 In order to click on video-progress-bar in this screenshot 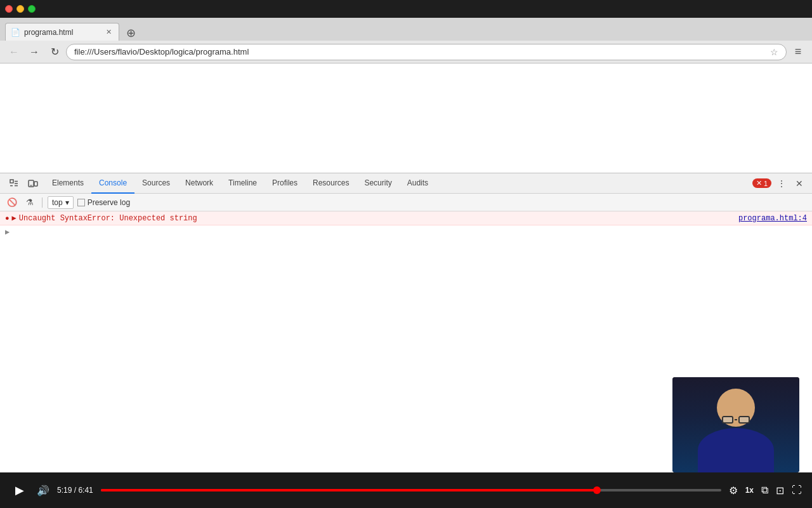, I will do `click(411, 490)`.